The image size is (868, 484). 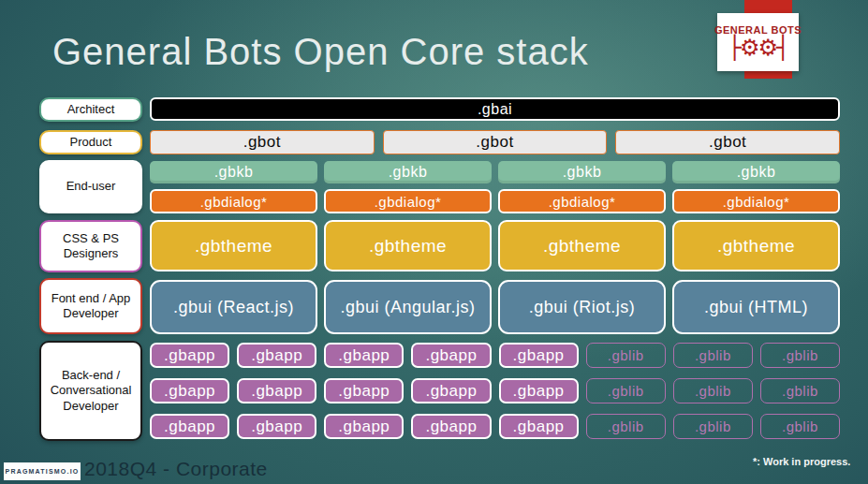 What do you see at coordinates (91, 246) in the screenshot?
I see `role-label-css-ps-designers: CSS & PS Designers` at bounding box center [91, 246].